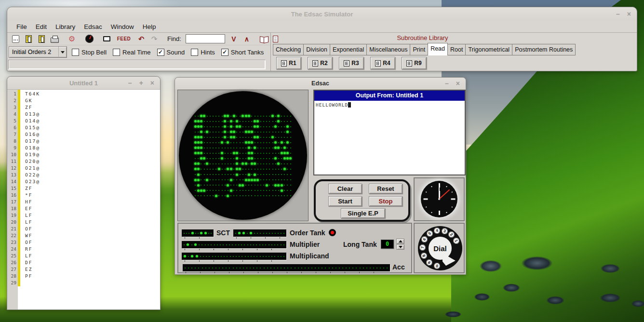 Image resolution: width=644 pixels, height=322 pixels. What do you see at coordinates (289, 63) in the screenshot?
I see `library-button-r1: R1` at bounding box center [289, 63].